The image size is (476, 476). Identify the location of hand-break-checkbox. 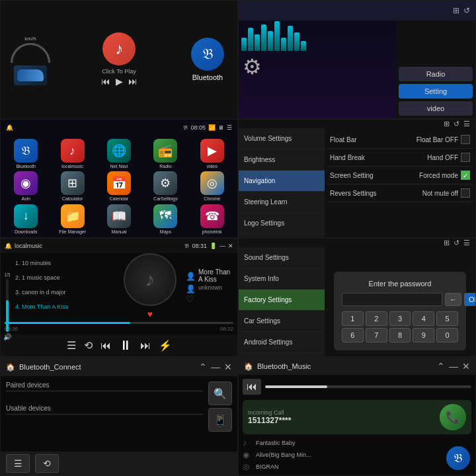
(465, 157).